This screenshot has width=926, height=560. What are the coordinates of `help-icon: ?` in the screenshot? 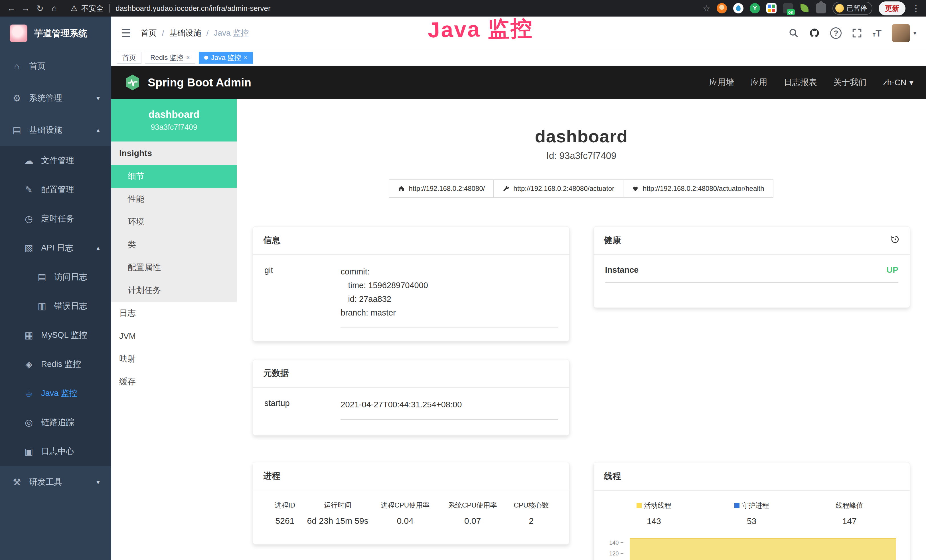 It's located at (836, 33).